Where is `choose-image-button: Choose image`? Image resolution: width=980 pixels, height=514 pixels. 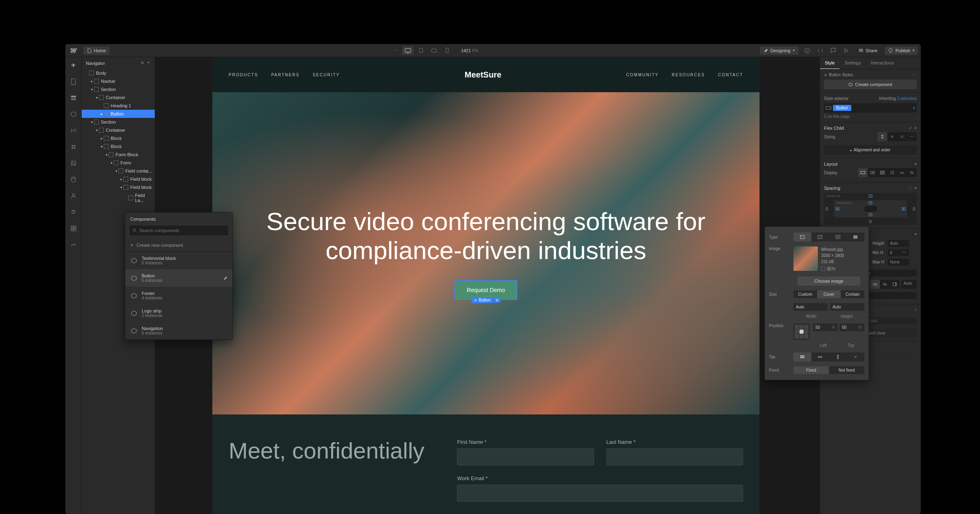 choose-image-button: Choose image is located at coordinates (829, 281).